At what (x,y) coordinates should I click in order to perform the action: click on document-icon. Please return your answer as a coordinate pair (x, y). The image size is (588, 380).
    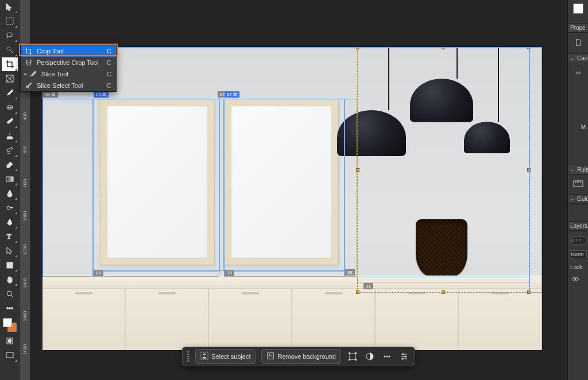
    Looking at the image, I should click on (578, 43).